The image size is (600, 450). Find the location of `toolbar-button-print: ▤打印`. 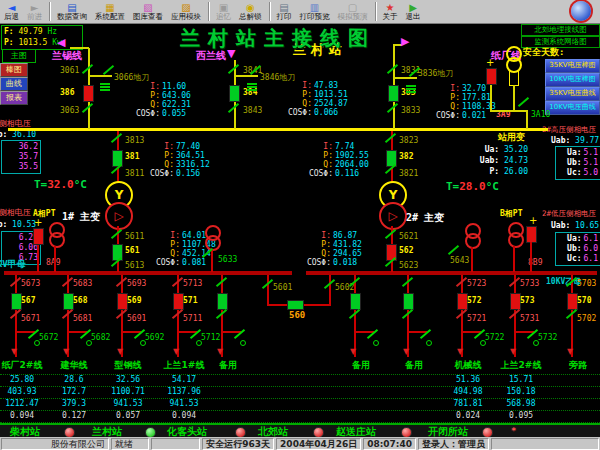

toolbar-button-print: ▤打印 is located at coordinates (284, 12).